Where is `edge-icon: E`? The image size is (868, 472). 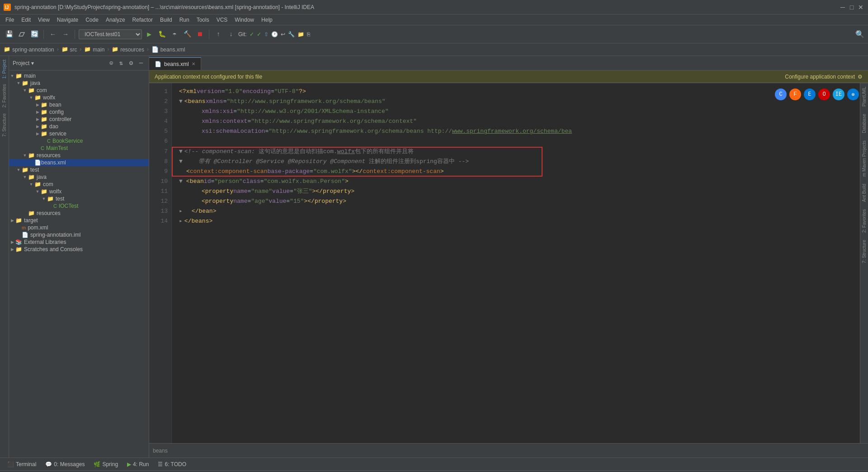
edge-icon: E is located at coordinates (810, 94).